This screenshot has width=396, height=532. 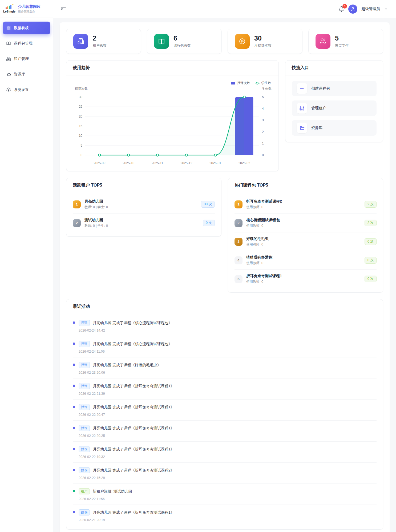 What do you see at coordinates (29, 12) in the screenshot?
I see `app-subtitle: 服务管理后台` at bounding box center [29, 12].